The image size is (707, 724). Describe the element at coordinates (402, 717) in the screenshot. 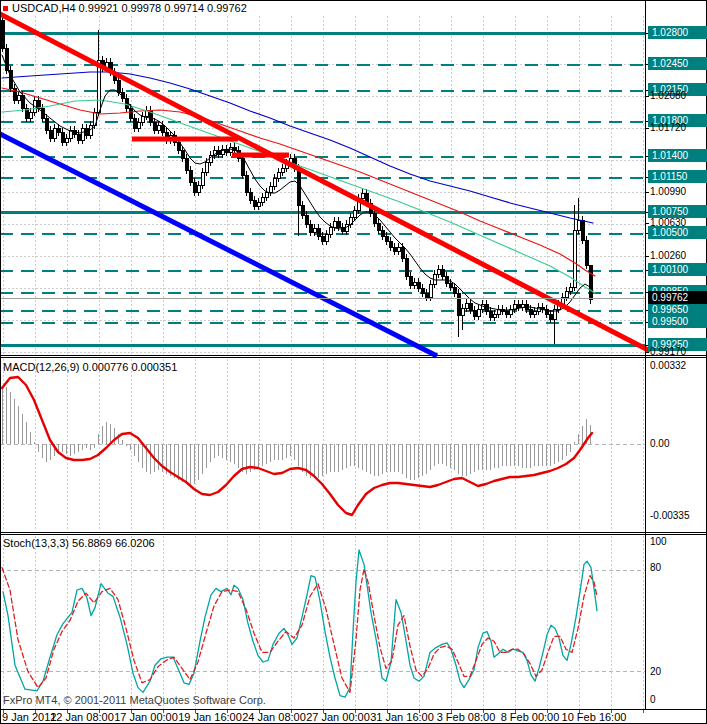

I see `time-axis-label: 31 Jan 16:00` at that location.